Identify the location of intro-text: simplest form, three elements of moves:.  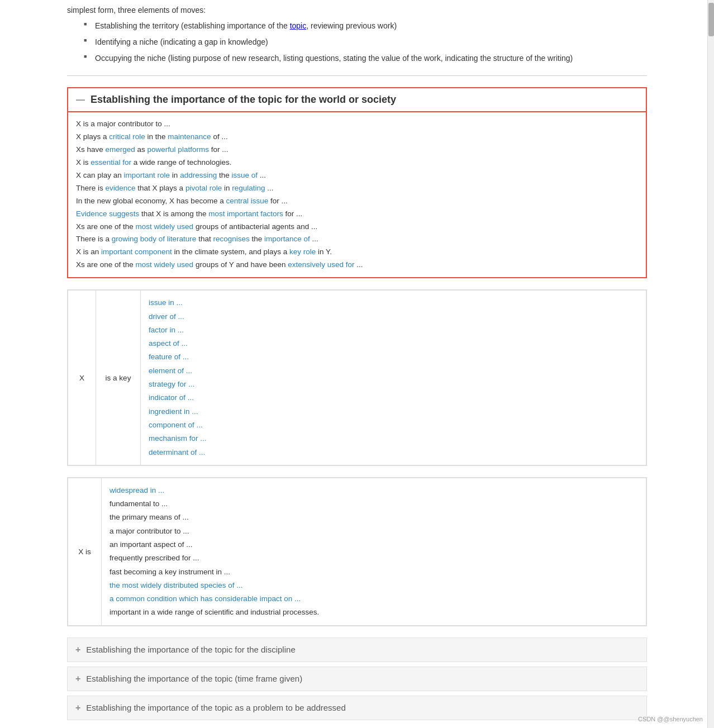
(357, 10).